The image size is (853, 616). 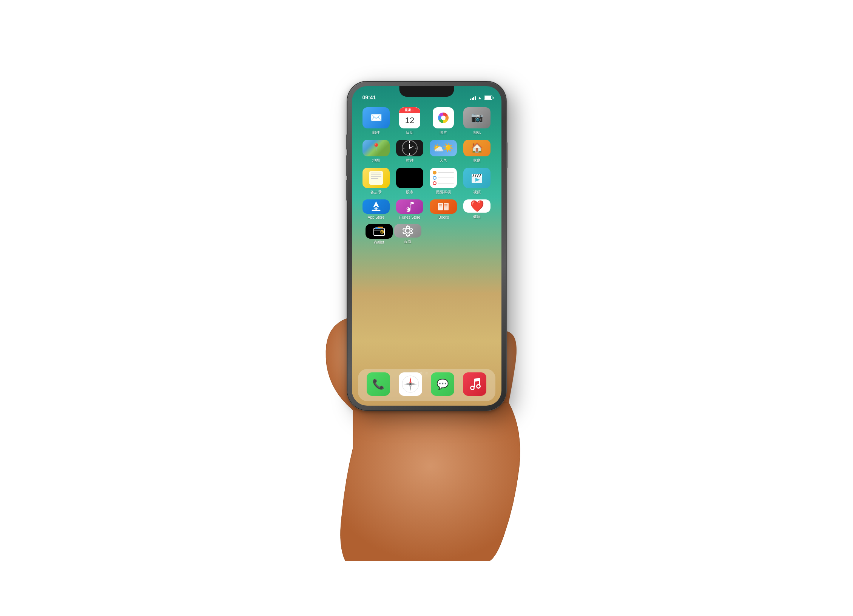 I want to click on app-wallet: Wallet, so click(x=379, y=234).